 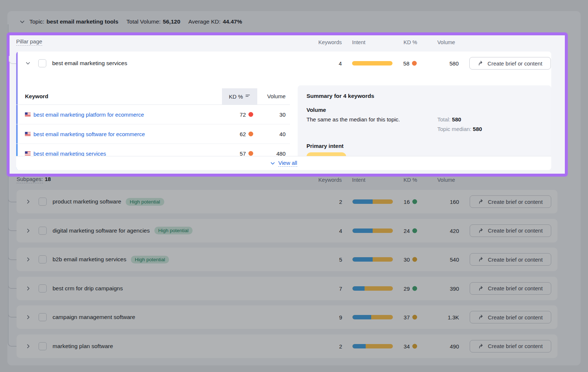 What do you see at coordinates (101, 231) in the screenshot?
I see `subpage-title: digital marketing software for agencies` at bounding box center [101, 231].